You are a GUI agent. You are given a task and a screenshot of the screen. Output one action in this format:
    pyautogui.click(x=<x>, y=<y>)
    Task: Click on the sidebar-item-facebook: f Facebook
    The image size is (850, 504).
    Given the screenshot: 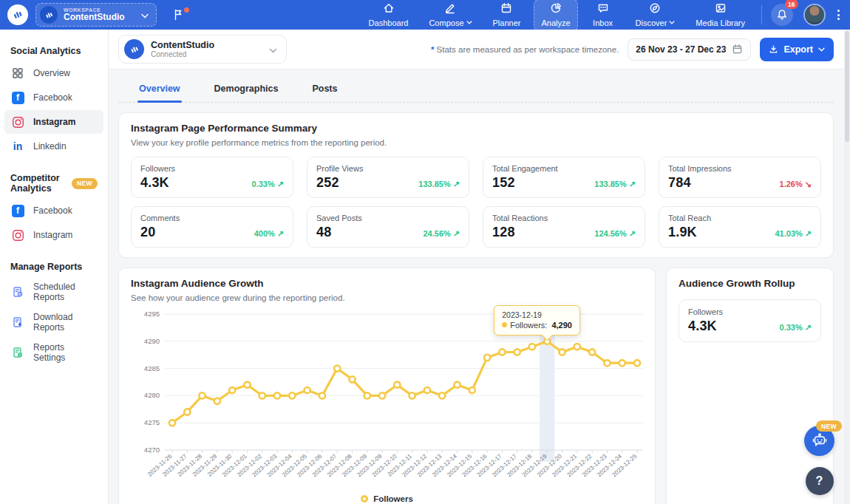 What is the action you would take?
    pyautogui.click(x=54, y=98)
    